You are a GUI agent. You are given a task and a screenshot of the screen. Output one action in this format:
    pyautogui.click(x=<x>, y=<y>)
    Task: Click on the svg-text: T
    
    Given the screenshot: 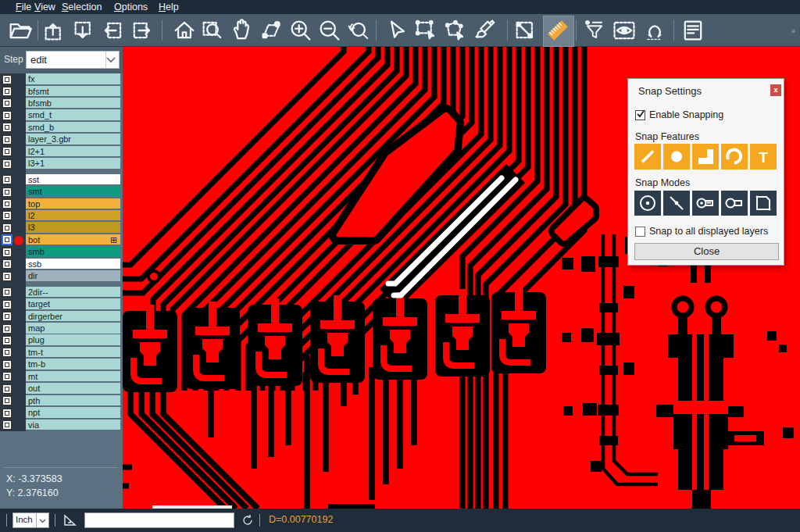 What is the action you would take?
    pyautogui.click(x=763, y=158)
    